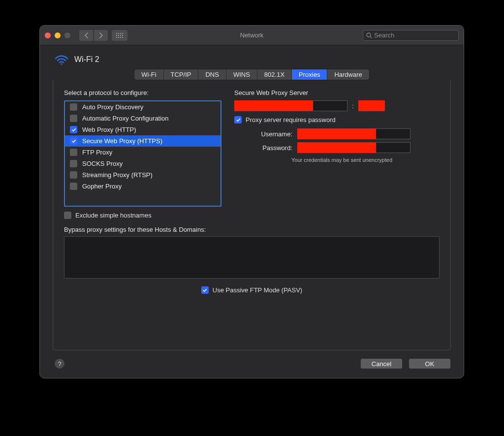  I want to click on tab-wins: WINS, so click(242, 75).